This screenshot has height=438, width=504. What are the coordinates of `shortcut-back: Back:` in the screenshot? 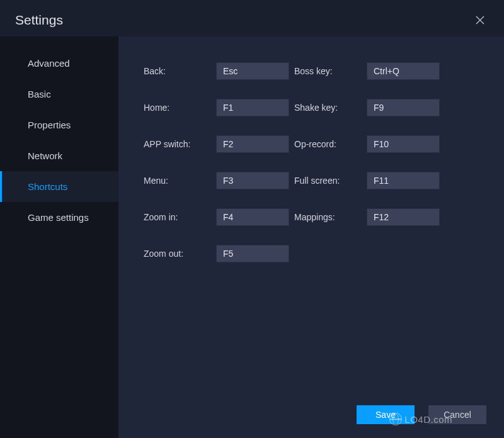 It's located at (217, 71).